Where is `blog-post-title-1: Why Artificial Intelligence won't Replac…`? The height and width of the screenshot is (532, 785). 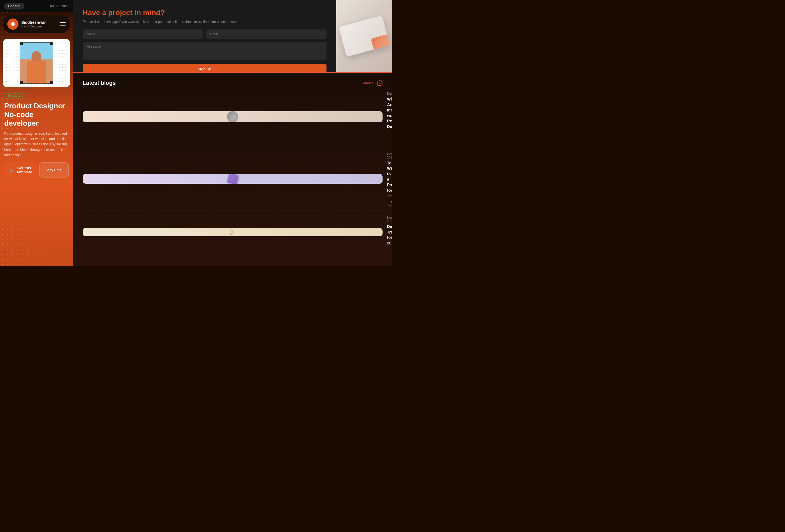 blog-post-title-1: Why Artificial Intelligence won't Replac… is located at coordinates (390, 113).